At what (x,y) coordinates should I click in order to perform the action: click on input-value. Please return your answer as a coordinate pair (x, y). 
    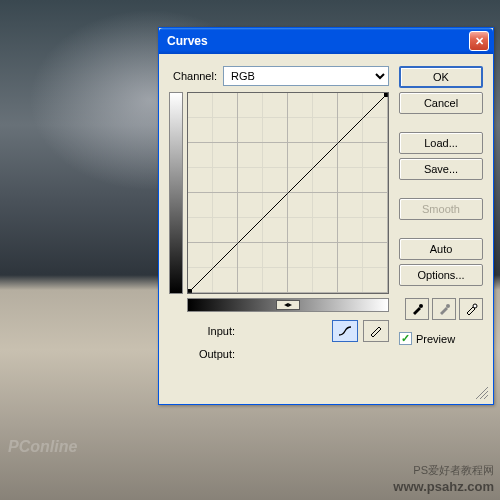
    Looking at the image, I should click on (271, 331).